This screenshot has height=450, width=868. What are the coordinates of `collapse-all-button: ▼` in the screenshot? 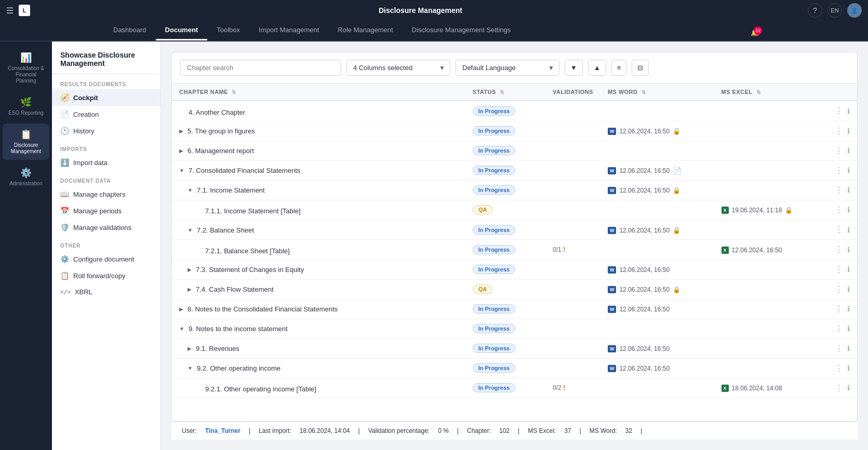 It's located at (573, 67).